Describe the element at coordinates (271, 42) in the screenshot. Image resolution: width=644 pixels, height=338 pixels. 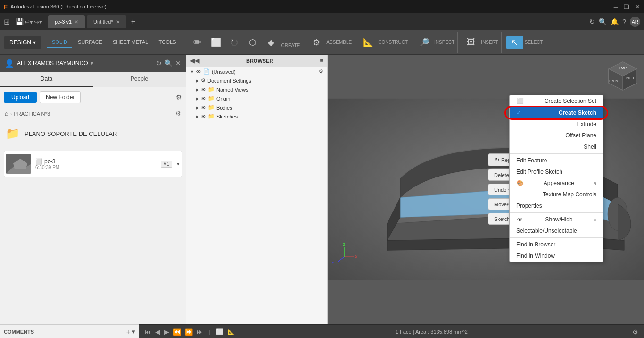
I see `loft-btn: ◆` at that location.